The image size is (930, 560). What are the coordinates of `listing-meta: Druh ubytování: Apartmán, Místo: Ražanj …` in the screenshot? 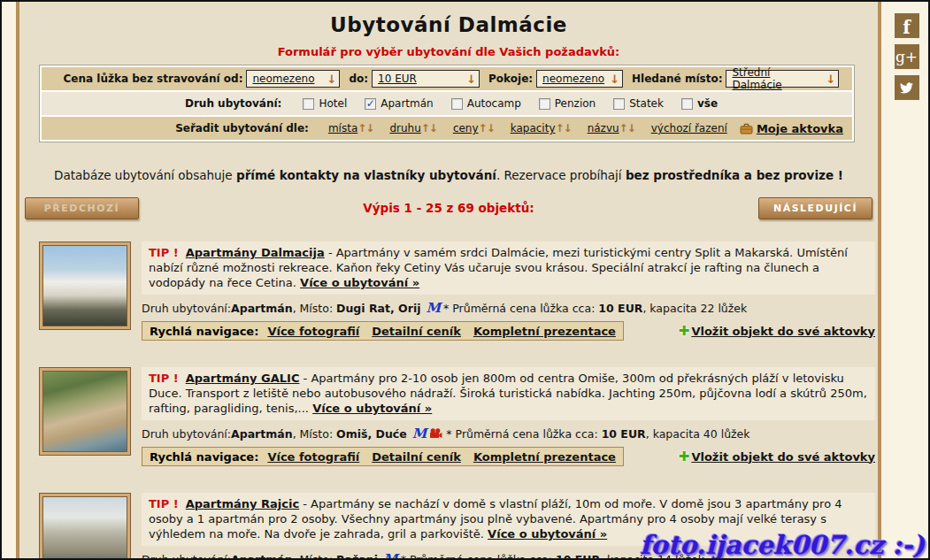 It's located at (508, 555).